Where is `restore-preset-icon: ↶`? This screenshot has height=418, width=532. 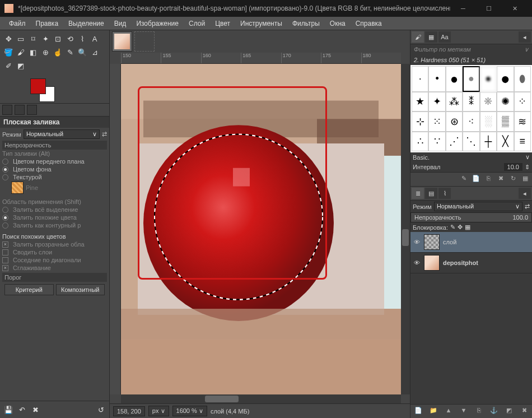 restore-preset-icon: ↶ is located at coordinates (22, 410).